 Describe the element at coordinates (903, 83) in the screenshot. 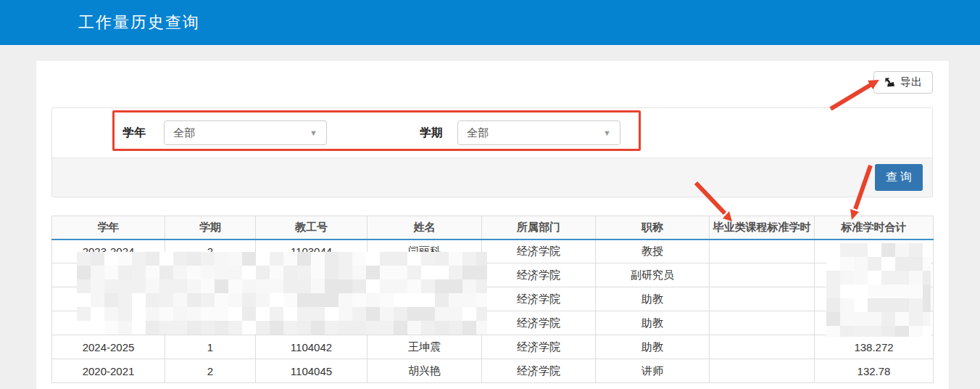

I see `export-button: 导出` at that location.